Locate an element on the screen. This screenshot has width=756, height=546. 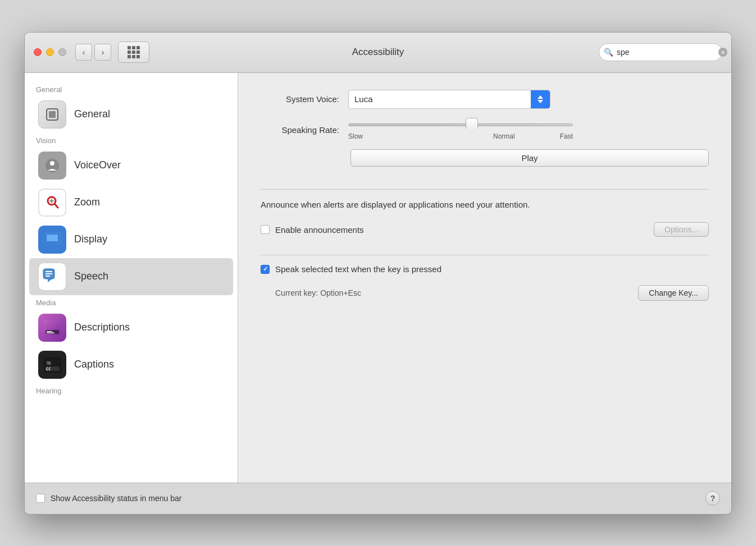
window-title: Accessibility is located at coordinates (379, 52).